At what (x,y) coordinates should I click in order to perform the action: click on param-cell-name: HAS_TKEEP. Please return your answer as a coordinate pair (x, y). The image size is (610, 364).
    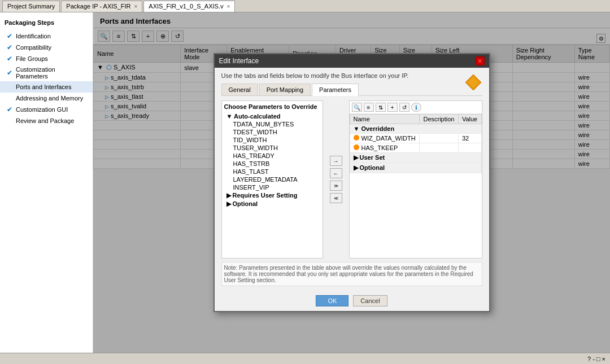
    Looking at the image, I should click on (385, 148).